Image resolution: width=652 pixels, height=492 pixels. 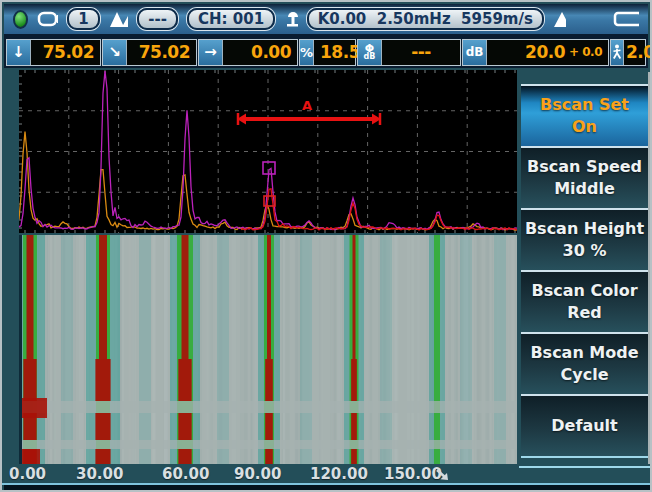 What do you see at coordinates (536, 52) in the screenshot?
I see `reading-gain: dB 20.0+ 0.0` at bounding box center [536, 52].